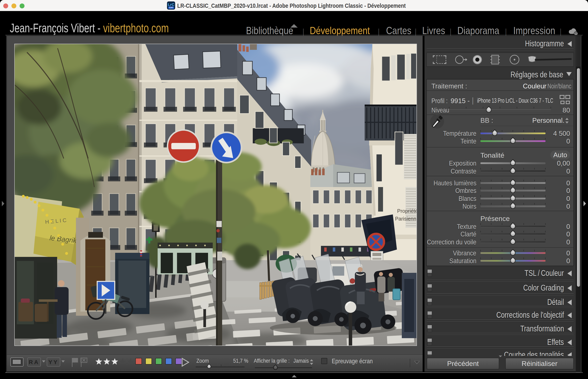 The width and height of the screenshot is (588, 379). What do you see at coordinates (406, 219) in the screenshot?
I see `svg-text: Parisienne` at bounding box center [406, 219].